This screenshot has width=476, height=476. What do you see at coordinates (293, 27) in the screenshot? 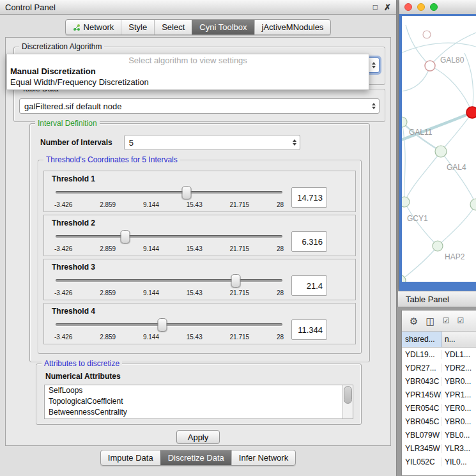
I see `tab-jactivemnodules: jActiveMNodules` at bounding box center [293, 27].